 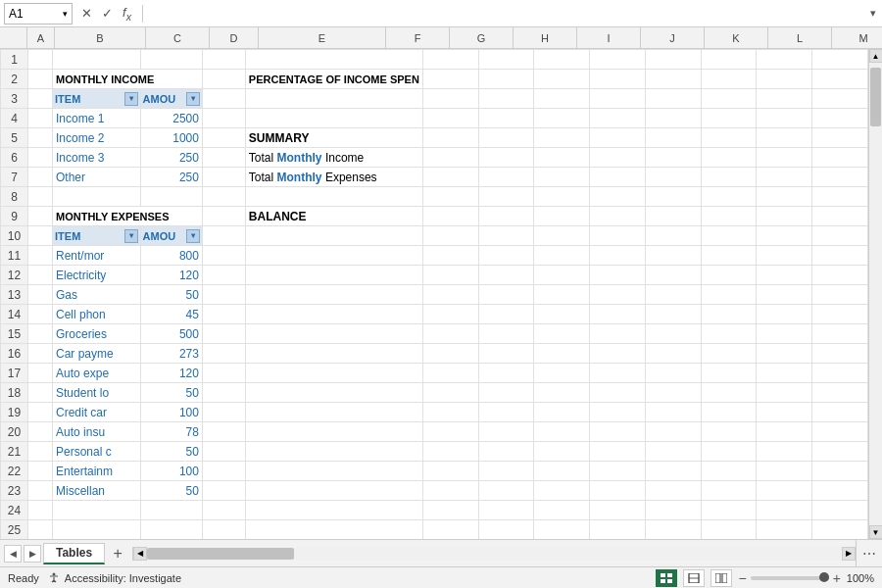 I want to click on scroll-down-btn: ▼, so click(x=876, y=532).